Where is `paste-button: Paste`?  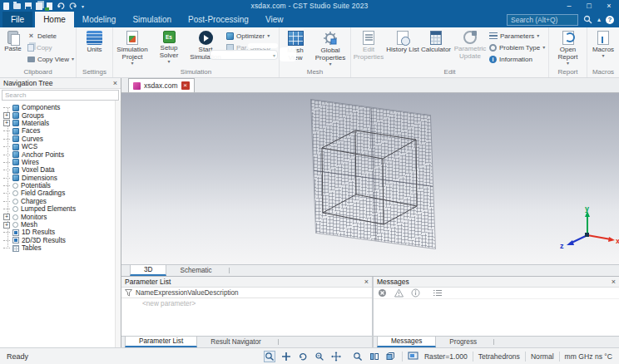
paste-button: Paste is located at coordinates (13, 41).